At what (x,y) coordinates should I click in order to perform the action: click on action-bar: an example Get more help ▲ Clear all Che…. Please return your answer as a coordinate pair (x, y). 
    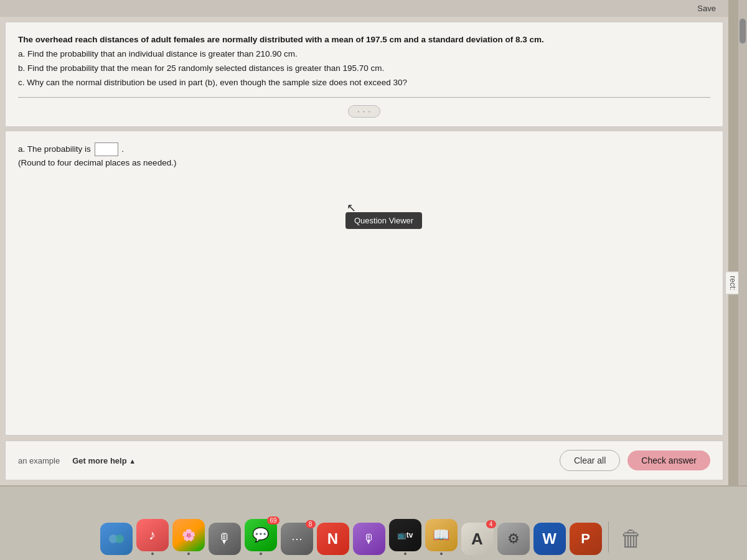
    Looking at the image, I should click on (364, 460).